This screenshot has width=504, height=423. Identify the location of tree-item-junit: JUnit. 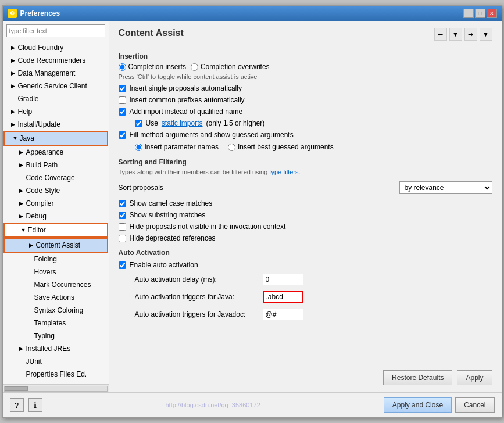
(56, 361).